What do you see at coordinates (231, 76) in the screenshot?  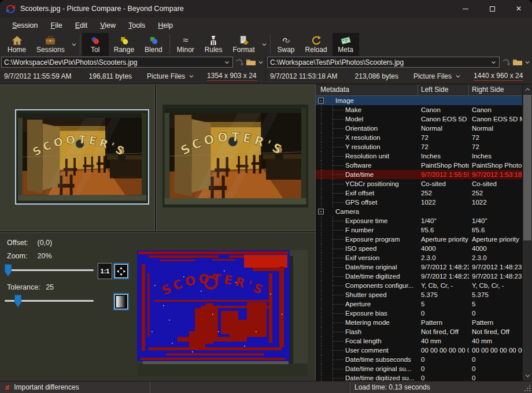 I see `image-dimensions: 1354 x 903 x 24` at bounding box center [231, 76].